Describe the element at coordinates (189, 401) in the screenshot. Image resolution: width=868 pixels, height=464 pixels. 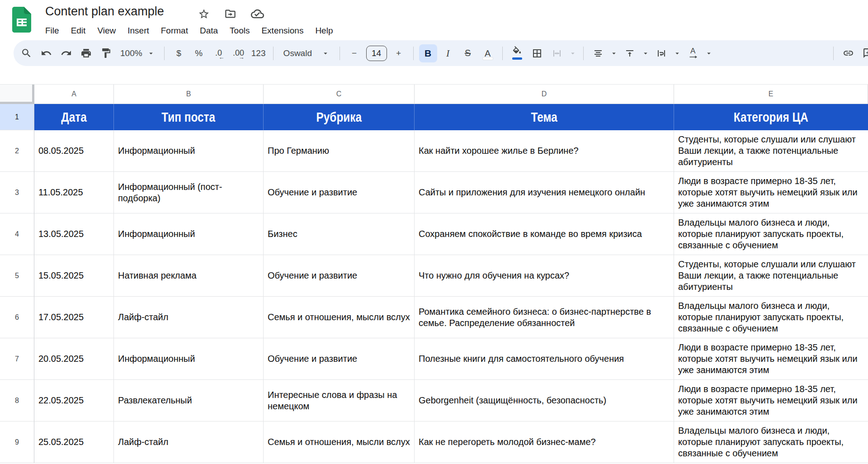
I see `cell-b8: Развлекательный` at that location.